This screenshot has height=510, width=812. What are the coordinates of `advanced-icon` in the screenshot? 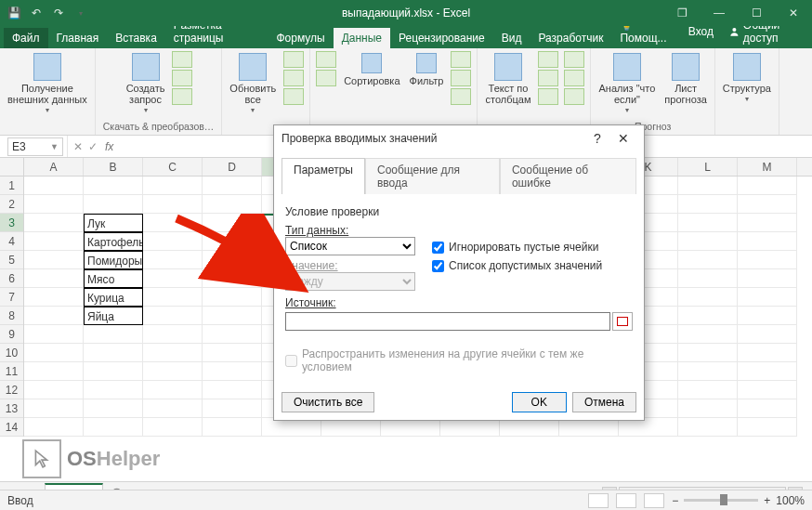 It's located at (461, 97).